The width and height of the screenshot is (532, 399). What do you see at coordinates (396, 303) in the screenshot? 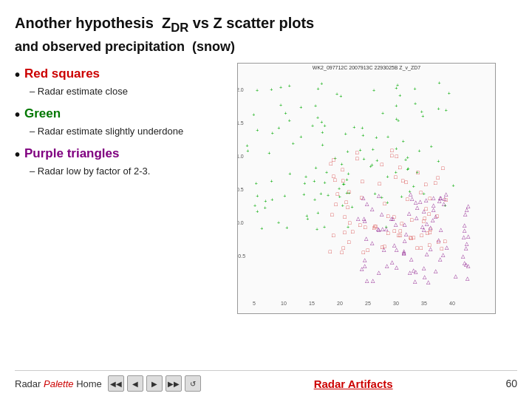
I see `x-tick: 30` at bounding box center [396, 303].